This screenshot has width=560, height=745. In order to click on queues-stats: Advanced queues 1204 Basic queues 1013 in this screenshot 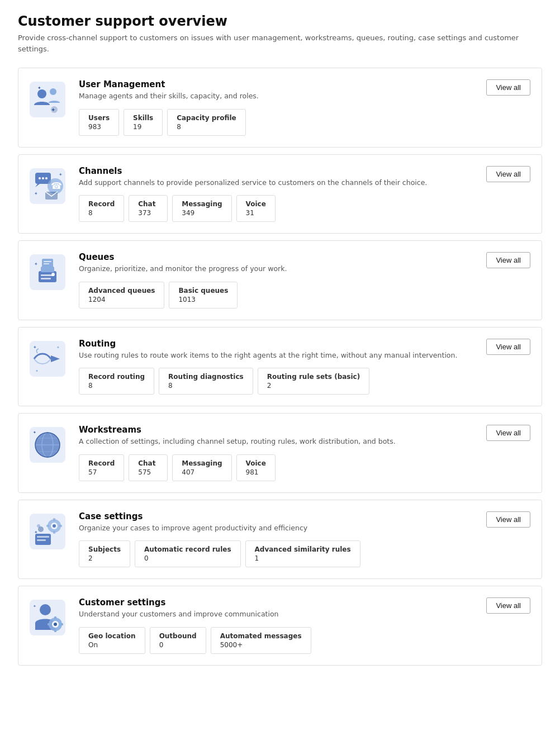, I will do `click(305, 295)`.